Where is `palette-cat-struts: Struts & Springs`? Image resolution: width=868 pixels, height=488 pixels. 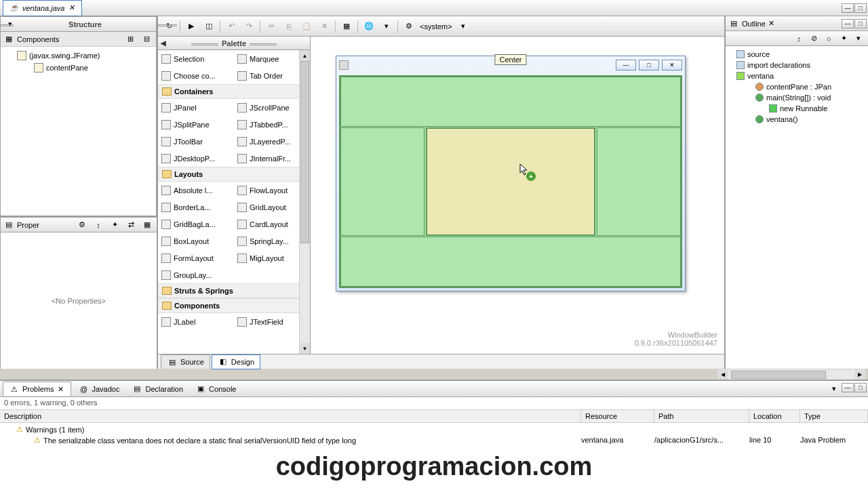 palette-cat-struts: Struts & Springs is located at coordinates (234, 291).